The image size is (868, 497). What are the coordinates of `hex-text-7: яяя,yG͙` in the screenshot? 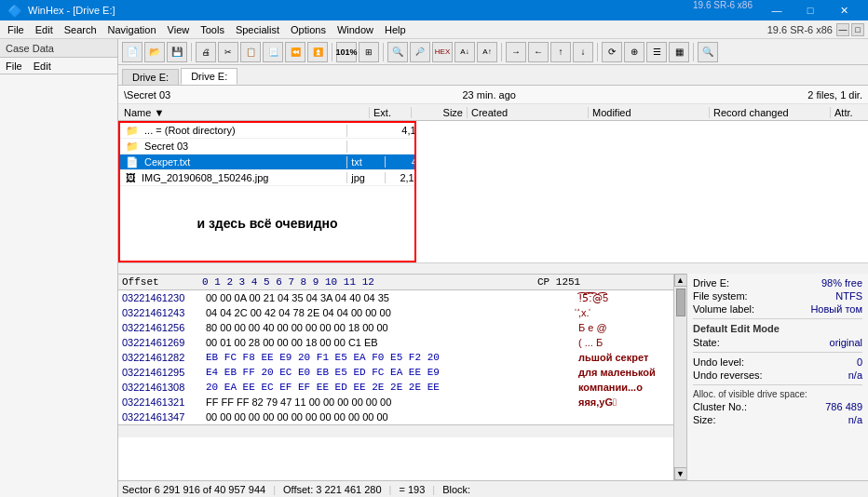 It's located at (596, 402).